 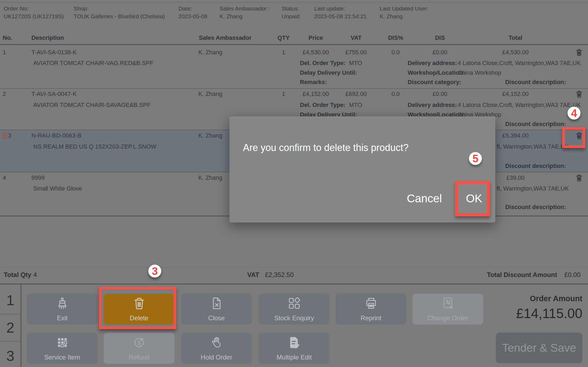 What do you see at coordinates (396, 38) in the screenshot?
I see `col-header-dis-pct: DIS%` at bounding box center [396, 38].